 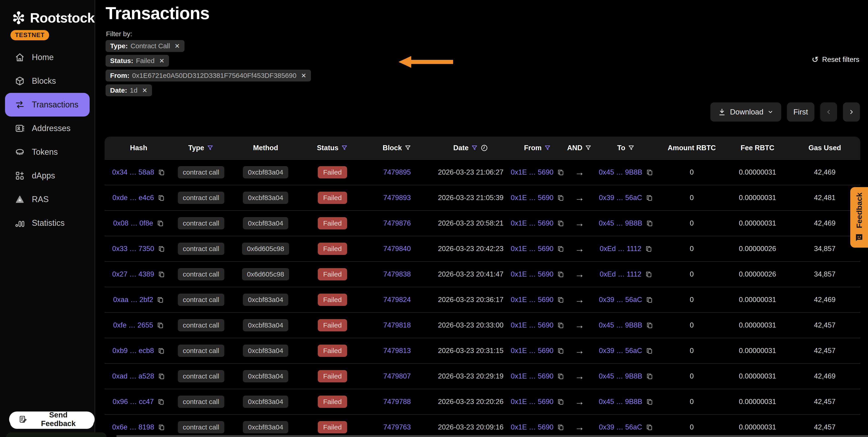 I want to click on tx-hash-link: 0xde … e4c6, so click(x=133, y=198).